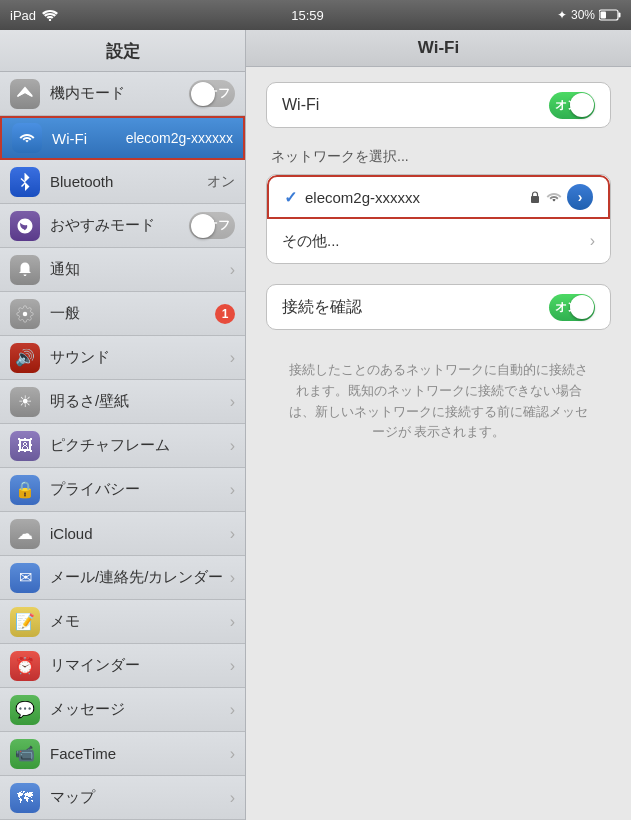 This screenshot has width=631, height=820. Describe the element at coordinates (438, 105) in the screenshot. I see `wifi-toggle-row: Wi-Fi オン` at that location.